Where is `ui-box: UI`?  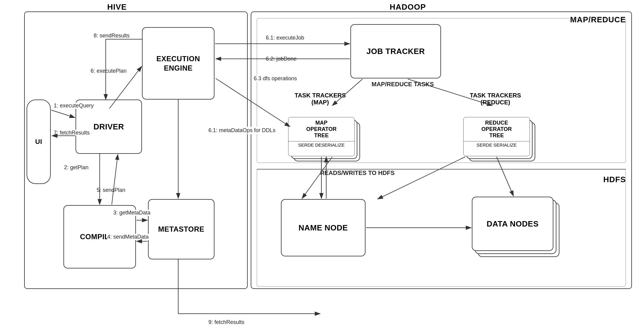
ui-box: UI is located at coordinates (39, 142).